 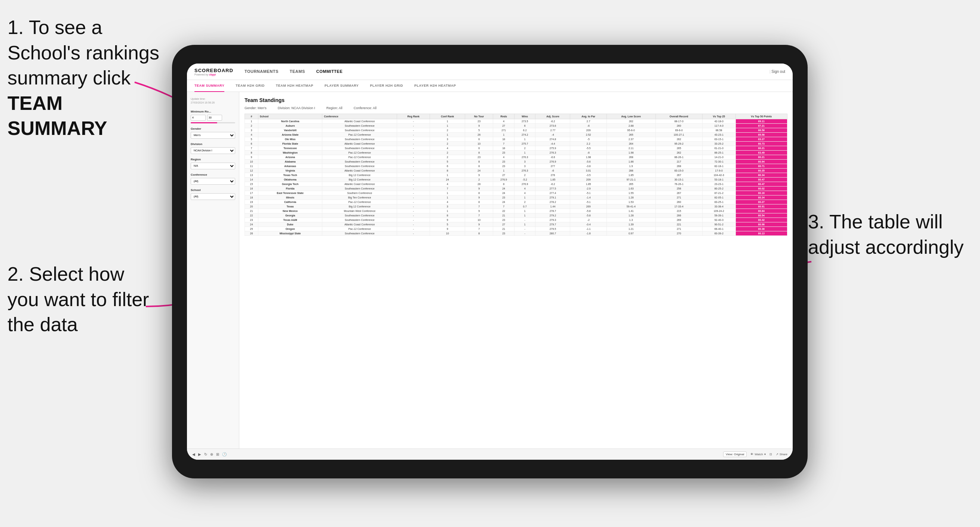 I want to click on col-avg-par: Avg. to Par, so click(x=588, y=117).